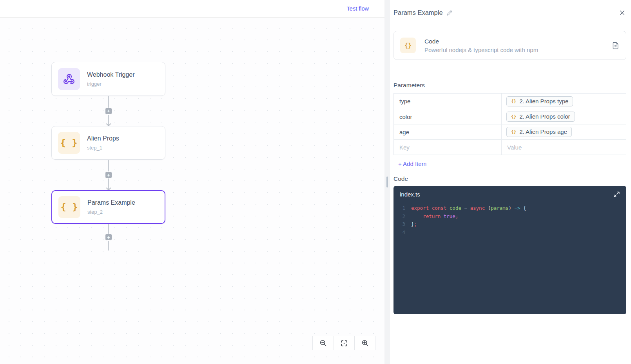 The image size is (631, 364). What do you see at coordinates (481, 50) in the screenshot?
I see `card-subtitle: Powerful nodejs & typescript code with n…` at bounding box center [481, 50].